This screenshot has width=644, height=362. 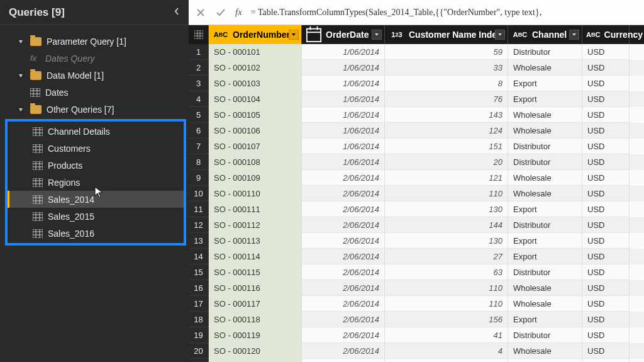 What do you see at coordinates (199, 162) in the screenshot?
I see `row-number: 8` at bounding box center [199, 162].